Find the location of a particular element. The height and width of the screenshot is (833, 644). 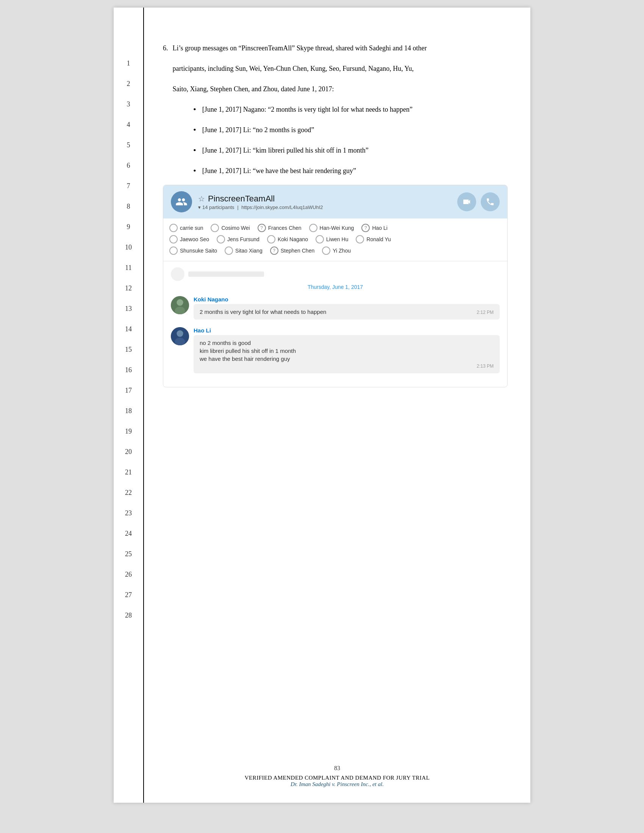

participant-liwen-hu: Liwen Hu is located at coordinates (332, 239).